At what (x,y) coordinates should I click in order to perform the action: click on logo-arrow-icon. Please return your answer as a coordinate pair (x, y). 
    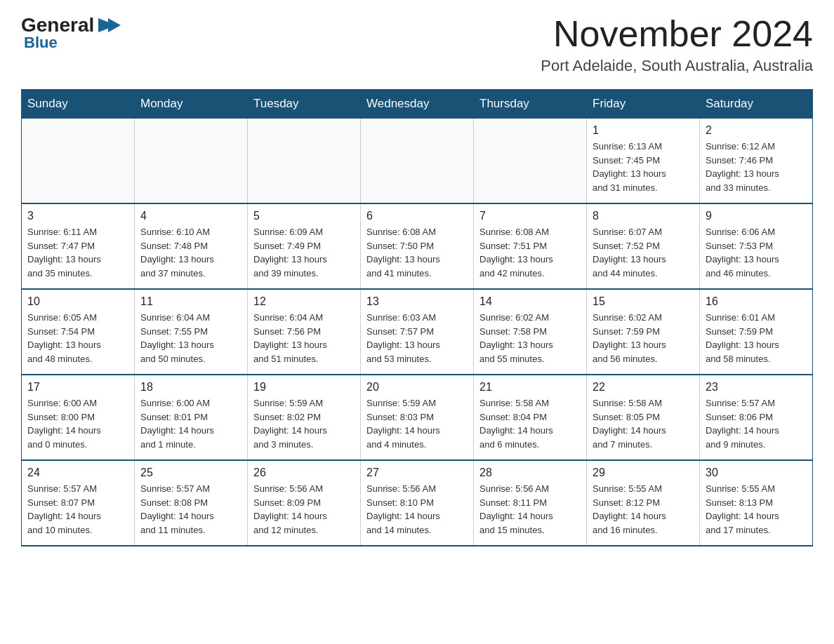
    Looking at the image, I should click on (108, 25).